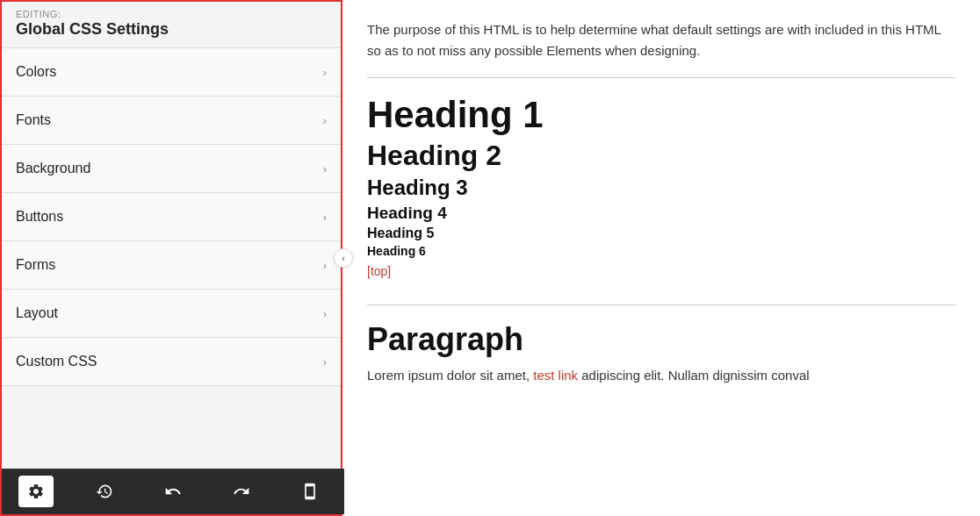 The image size is (980, 516). What do you see at coordinates (171, 362) in the screenshot?
I see `sidebar-item-custom-css: Custom CSS ›` at bounding box center [171, 362].